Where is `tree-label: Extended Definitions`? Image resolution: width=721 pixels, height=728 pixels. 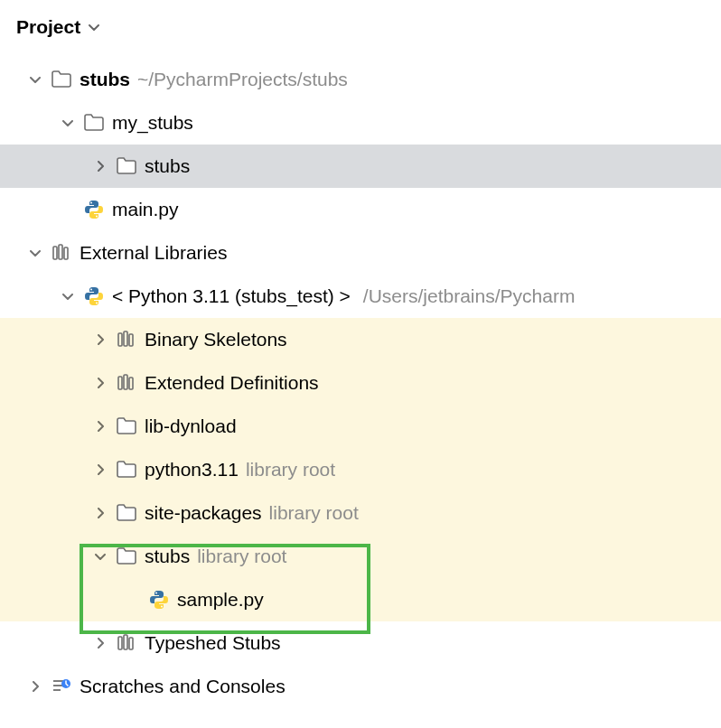
tree-label: Extended Definitions is located at coordinates (231, 383).